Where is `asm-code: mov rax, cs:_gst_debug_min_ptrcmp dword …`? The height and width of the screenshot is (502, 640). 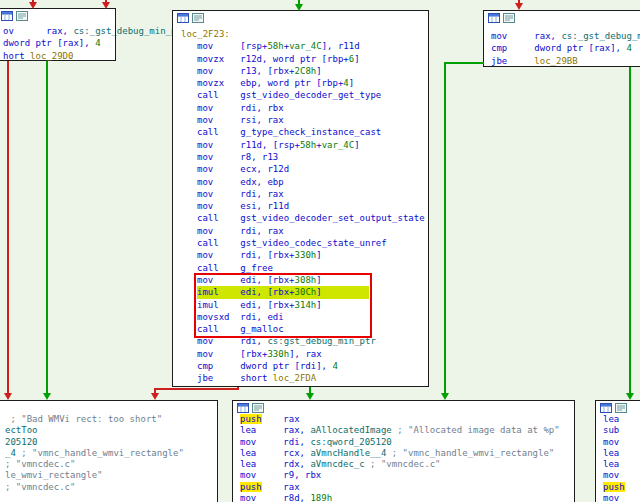
asm-code: mov rax, cs:_gst_debug_min_ptrcmp dword … is located at coordinates (562, 46).